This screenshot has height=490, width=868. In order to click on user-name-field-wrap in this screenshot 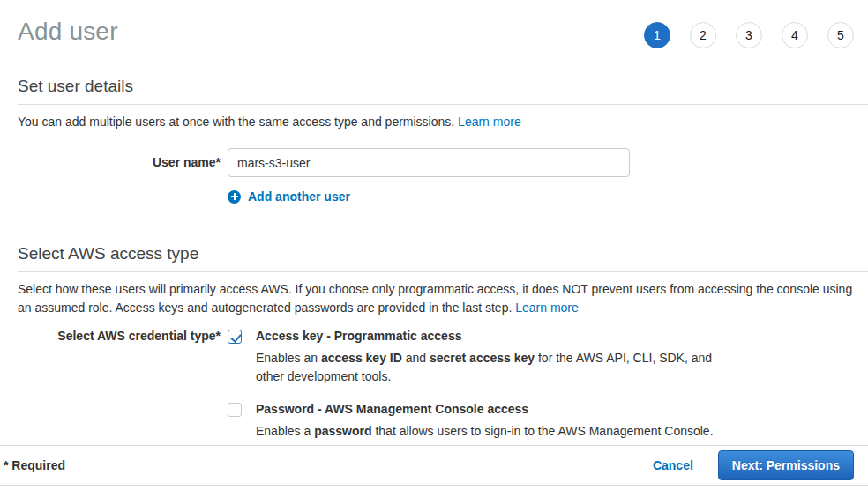, I will do `click(429, 162)`.